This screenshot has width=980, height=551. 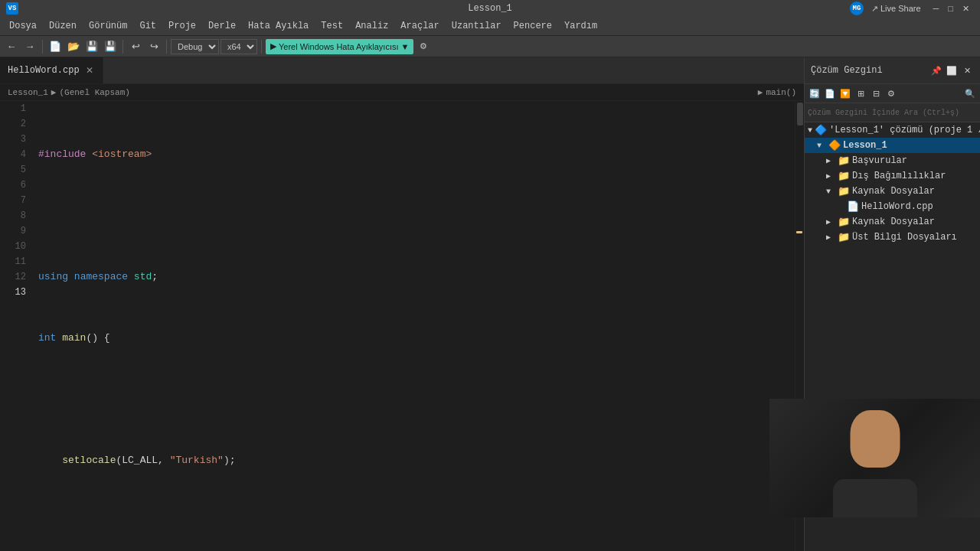 What do you see at coordinates (893, 93) in the screenshot?
I see `solution-toolbar: 🔄 📄 🔽 ⊞ ⊟ ⚙ 🔍` at bounding box center [893, 93].